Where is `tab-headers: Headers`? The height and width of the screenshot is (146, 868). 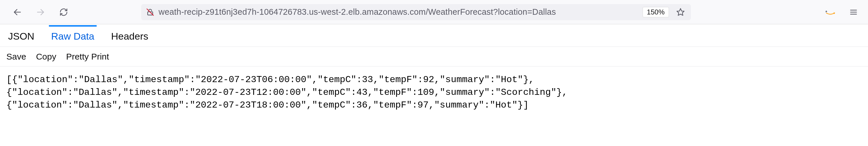
tab-headers: Headers is located at coordinates (130, 36).